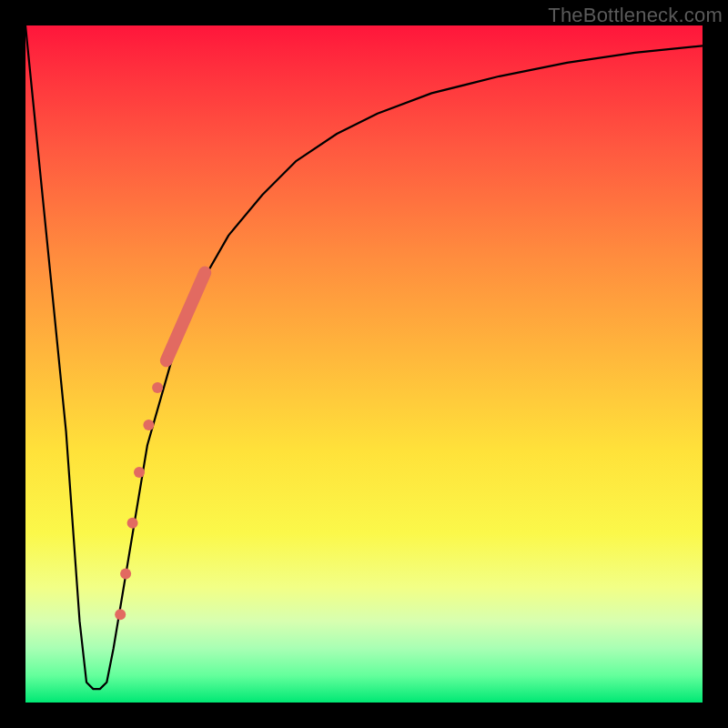 Image resolution: width=728 pixels, height=728 pixels. I want to click on marker-group, so click(144, 488).